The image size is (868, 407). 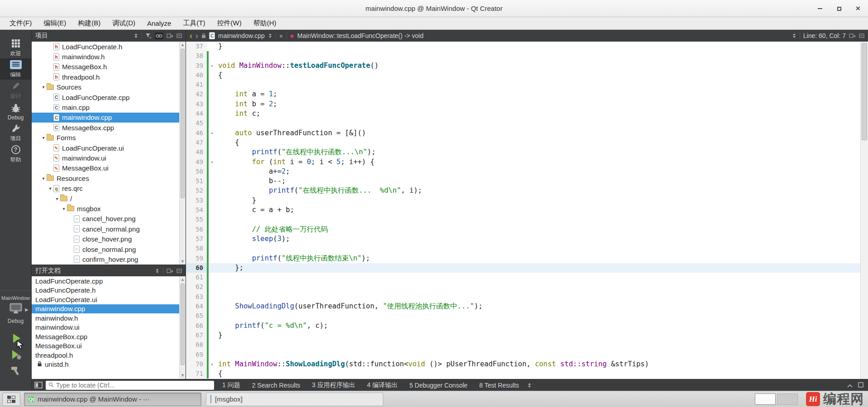 What do you see at coordinates (295, 399) in the screenshot?
I see `taskbar-task: [msgbox]` at bounding box center [295, 399].